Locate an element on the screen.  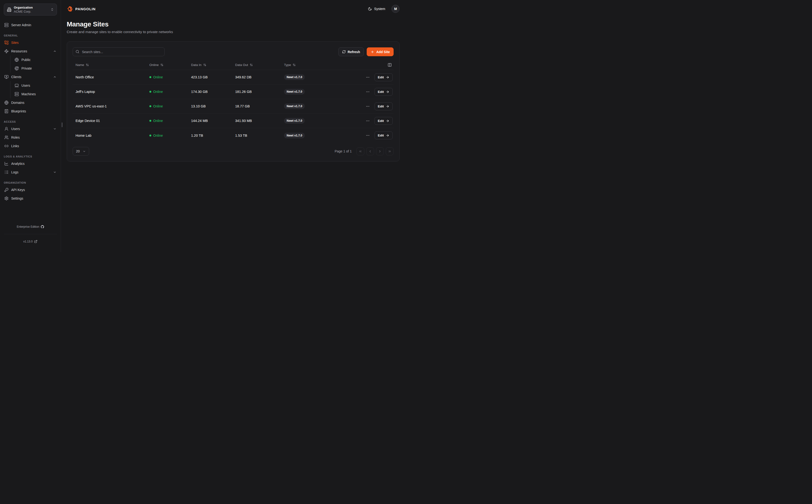
organization-selector: Organization ACME Corp. is located at coordinates (30, 9).